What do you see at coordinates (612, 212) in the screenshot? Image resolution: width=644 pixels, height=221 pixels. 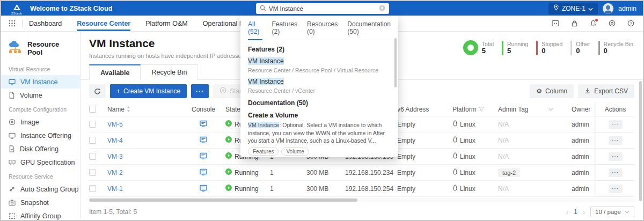 I see `page-size-select: 10 / page` at bounding box center [612, 212].